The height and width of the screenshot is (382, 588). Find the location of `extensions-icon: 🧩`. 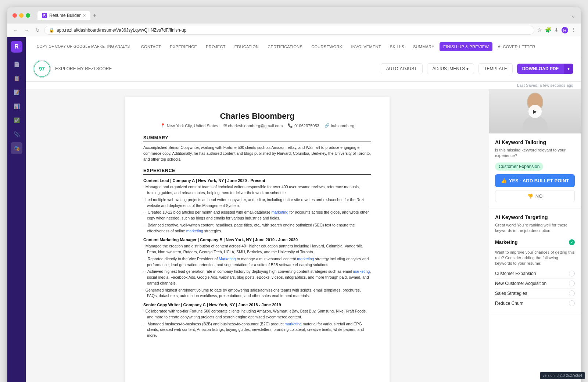

extensions-icon: 🧩 is located at coordinates (548, 30).